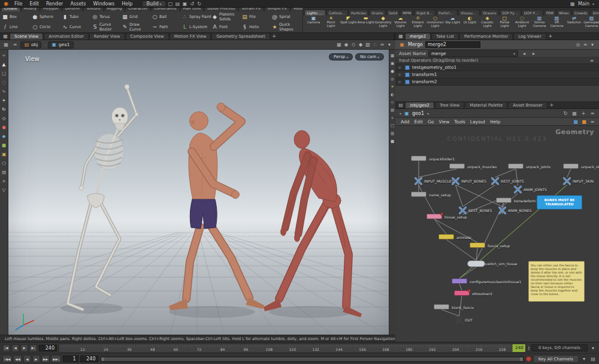 This screenshot has width=599, height=364. I want to click on network-badge-orange-icon: ■, so click(584, 122).